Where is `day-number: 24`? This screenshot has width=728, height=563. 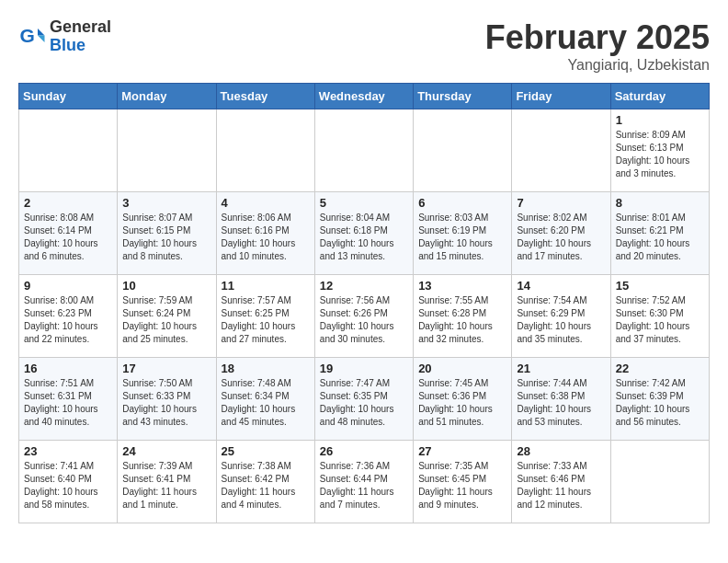
day-number: 24 is located at coordinates (166, 451).